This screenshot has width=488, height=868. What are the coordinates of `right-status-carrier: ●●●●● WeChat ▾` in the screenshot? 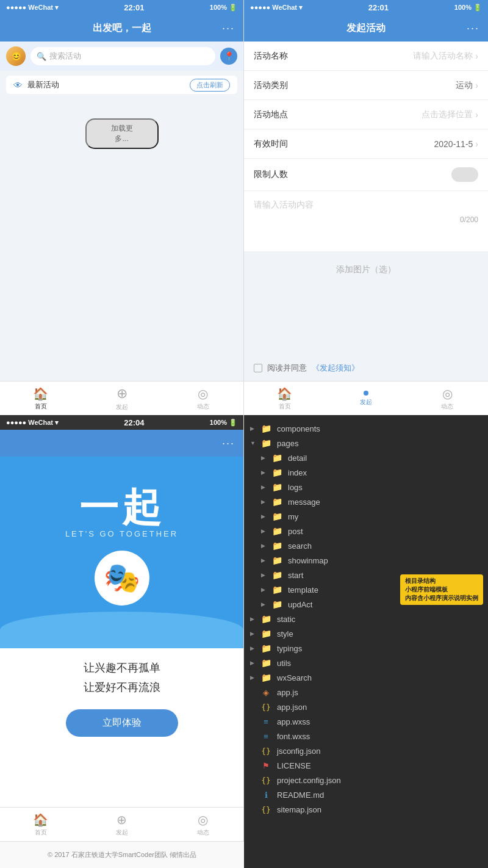 It's located at (276, 7).